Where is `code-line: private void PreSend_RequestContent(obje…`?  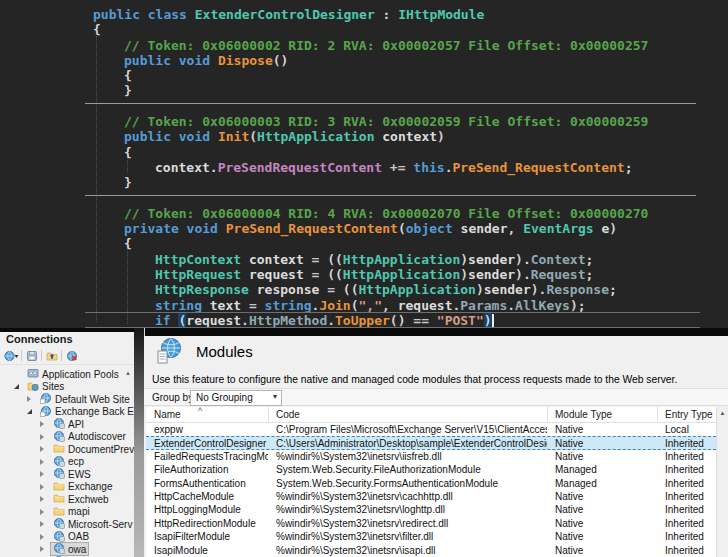
code-line: private void PreSend_RequestContent(obje… is located at coordinates (410, 228).